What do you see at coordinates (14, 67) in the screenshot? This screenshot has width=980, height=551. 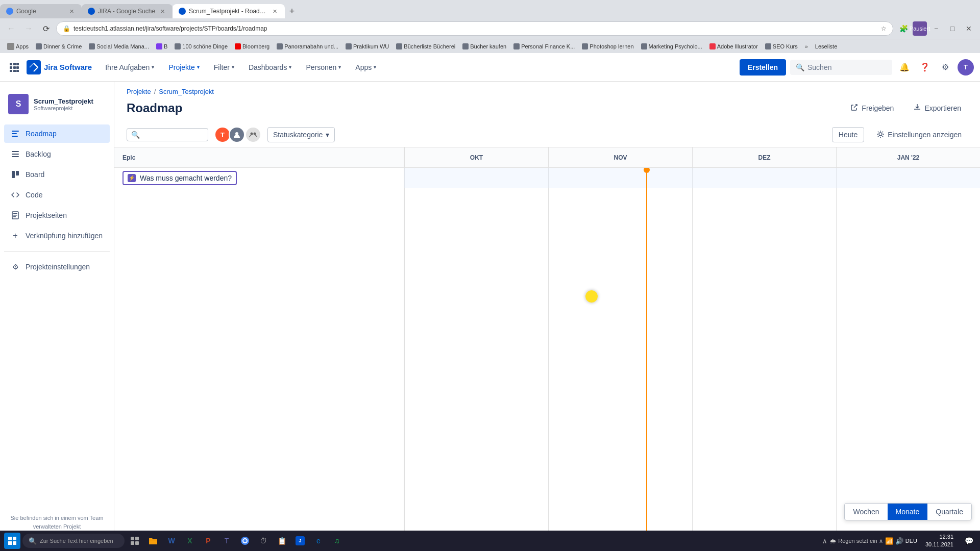 I see `apps-grid-icon` at bounding box center [14, 67].